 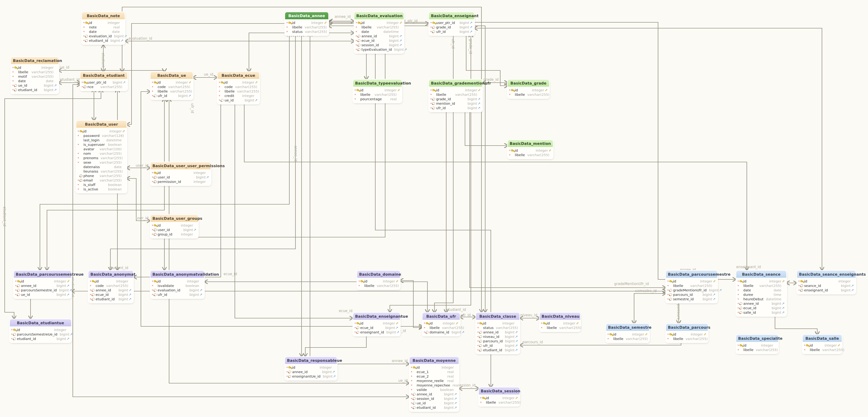 I want to click on field-row: ×user_ptr_idbigint↗, so click(x=452, y=23).